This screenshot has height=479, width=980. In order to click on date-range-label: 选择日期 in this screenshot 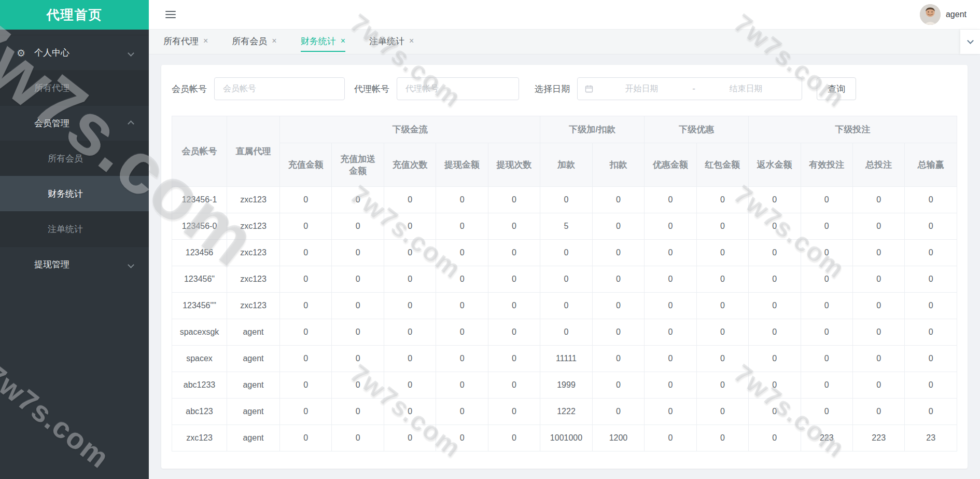, I will do `click(552, 89)`.